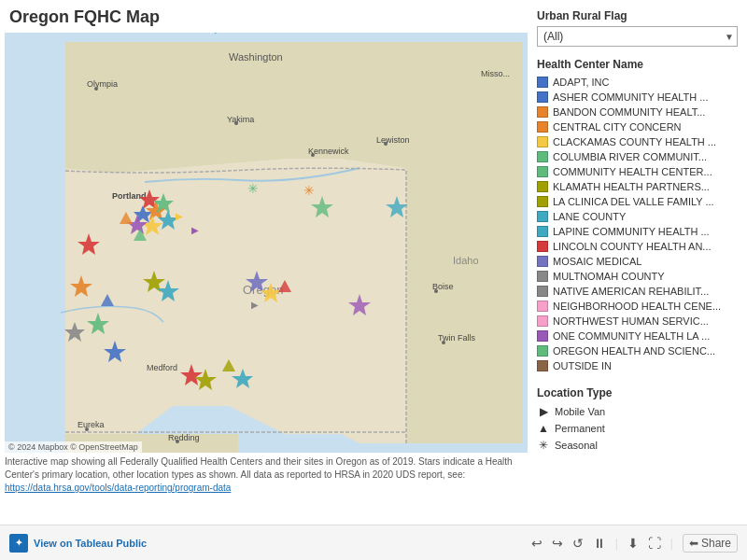  What do you see at coordinates (256, 57) in the screenshot?
I see `svg-text: Washington` at bounding box center [256, 57].